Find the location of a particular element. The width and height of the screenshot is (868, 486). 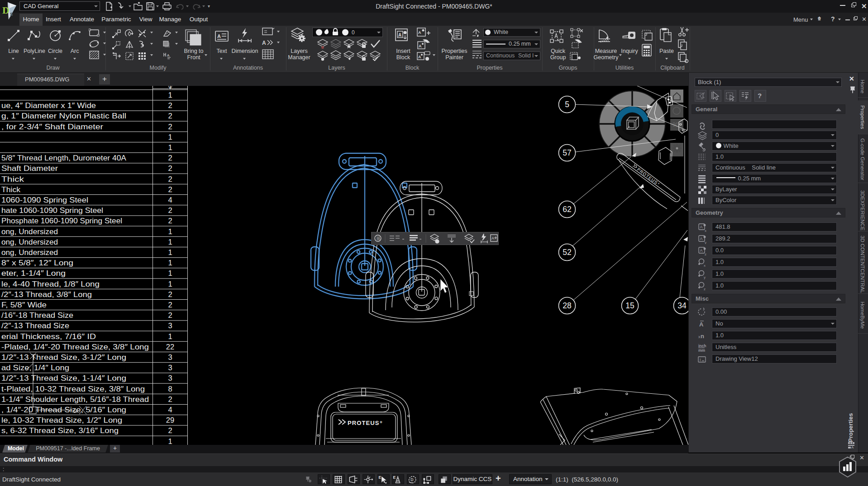

svg-text: 1060-1090 Spring Steel is located at coordinates (45, 200).